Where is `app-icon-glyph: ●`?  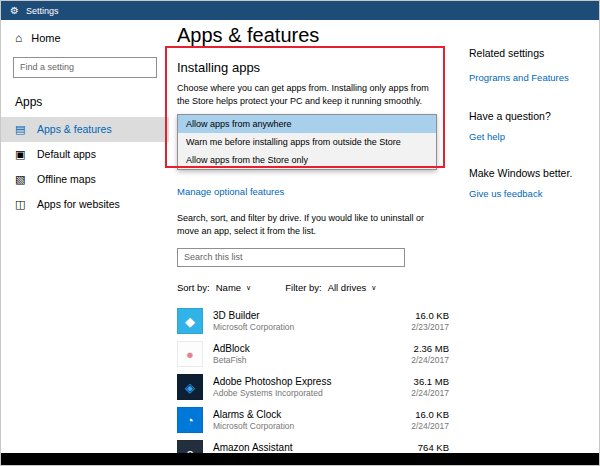
app-icon-glyph: ● is located at coordinates (190, 354).